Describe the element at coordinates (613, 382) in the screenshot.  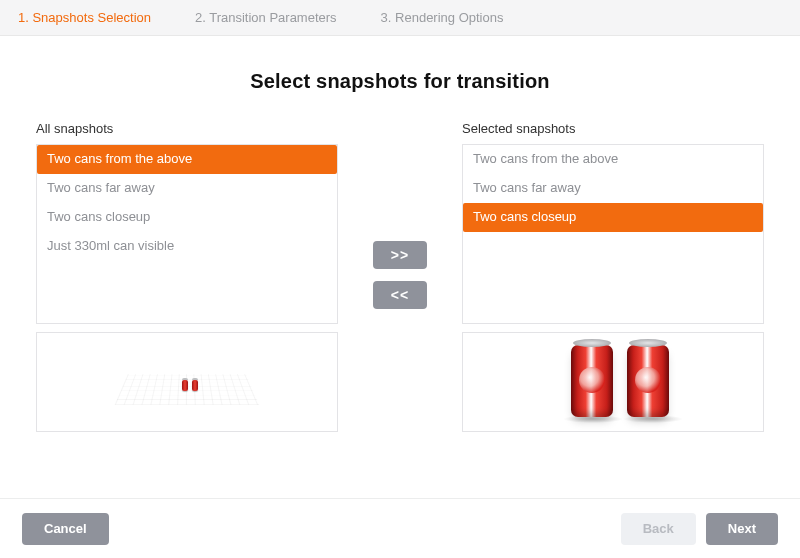
I see `target-preview` at that location.